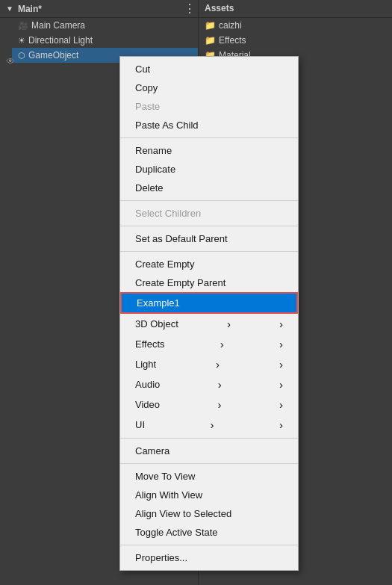  I want to click on menu-item-label: Video, so click(148, 405).